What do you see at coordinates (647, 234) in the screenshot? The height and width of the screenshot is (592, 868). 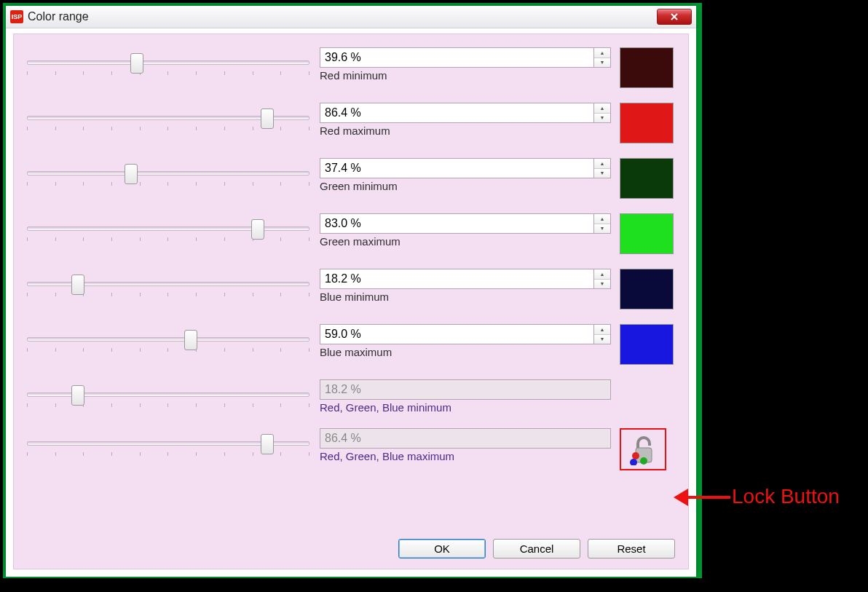 I see `swatch-green-max` at bounding box center [647, 234].